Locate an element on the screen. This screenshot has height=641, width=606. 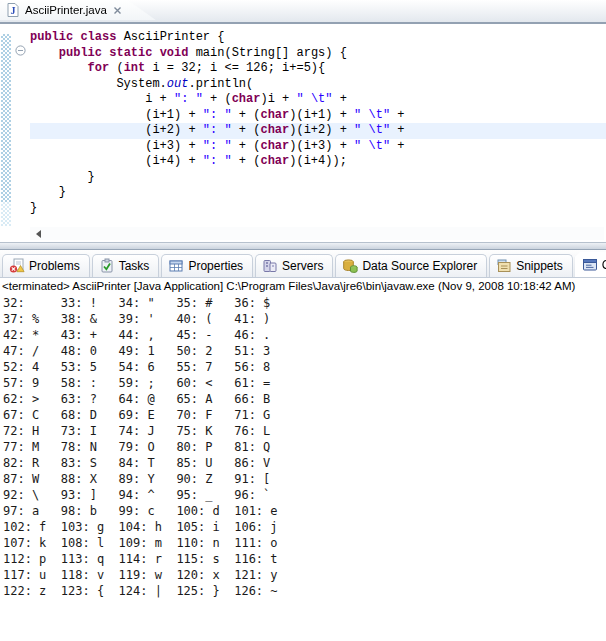
tab-data-source-explorer: Data Source Explorer is located at coordinates (411, 266).